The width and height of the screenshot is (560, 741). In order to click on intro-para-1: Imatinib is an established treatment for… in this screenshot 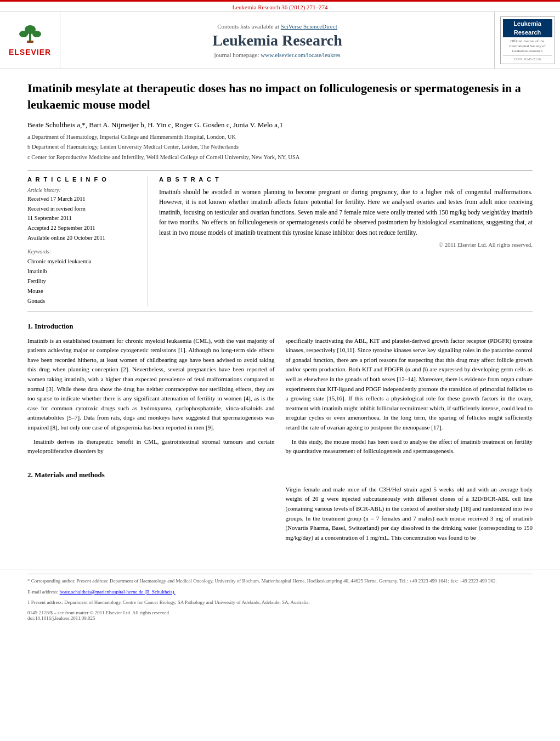, I will do `click(151, 384)`.